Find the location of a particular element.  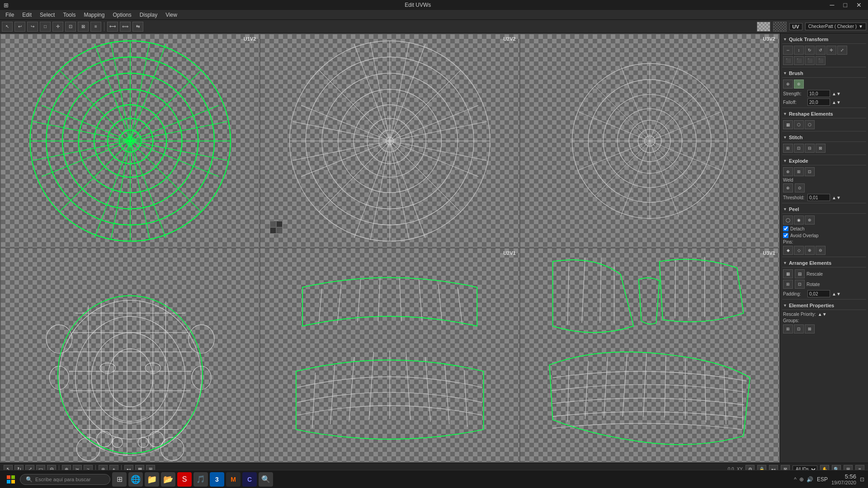

tool-6: ⟷ is located at coordinates (113, 27).